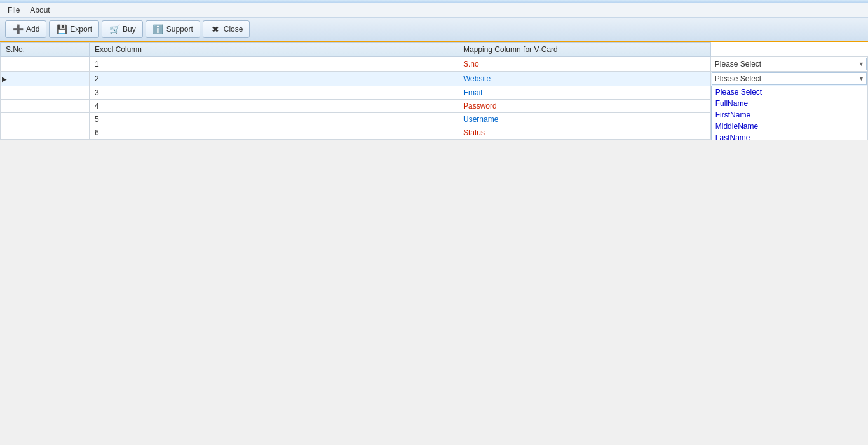 This screenshot has height=445, width=868. What do you see at coordinates (274, 93) in the screenshot?
I see `cell-sno: 3` at bounding box center [274, 93].